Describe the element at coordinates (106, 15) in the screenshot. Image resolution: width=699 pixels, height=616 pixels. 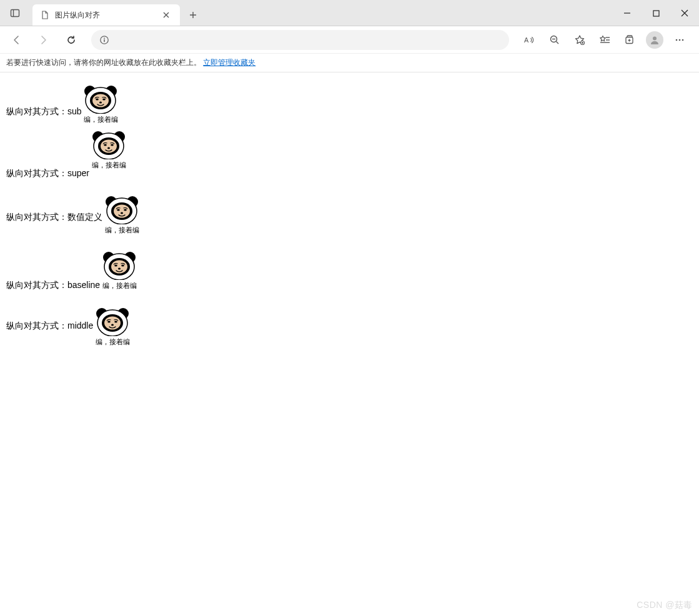
I see `browser-tab: 图片纵向对齐` at that location.